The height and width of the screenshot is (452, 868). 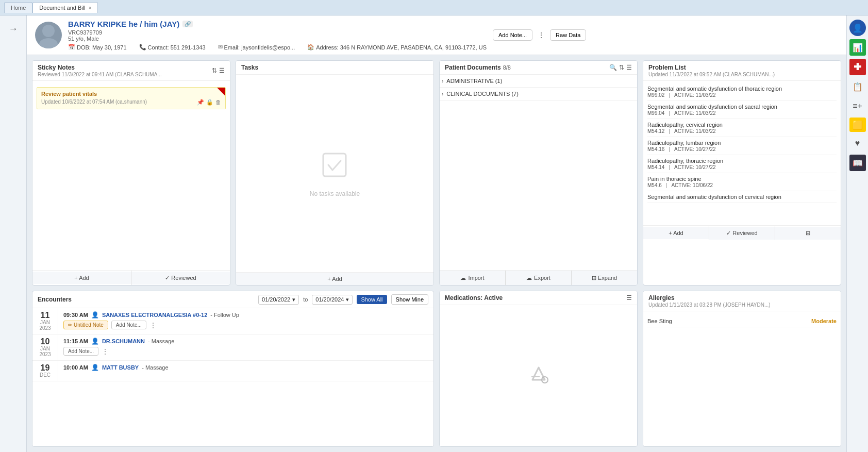 I want to click on header-actions: Add Note... ⋮ Raw Data, so click(x=539, y=35).